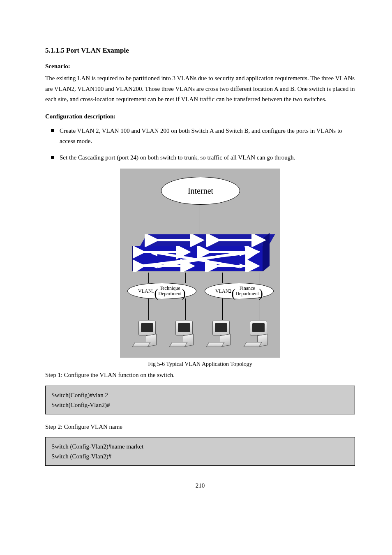  Describe the element at coordinates (200, 263) in the screenshot. I see `network-diagram: Internet` at that location.